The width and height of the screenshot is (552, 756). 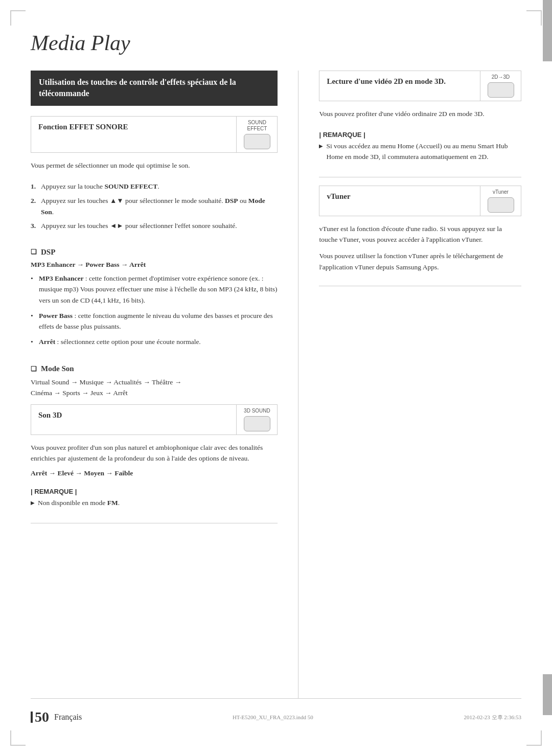 I want to click on mode-son-chain: Virtual Sound → Musique → Actualités → T…, so click(x=154, y=387).